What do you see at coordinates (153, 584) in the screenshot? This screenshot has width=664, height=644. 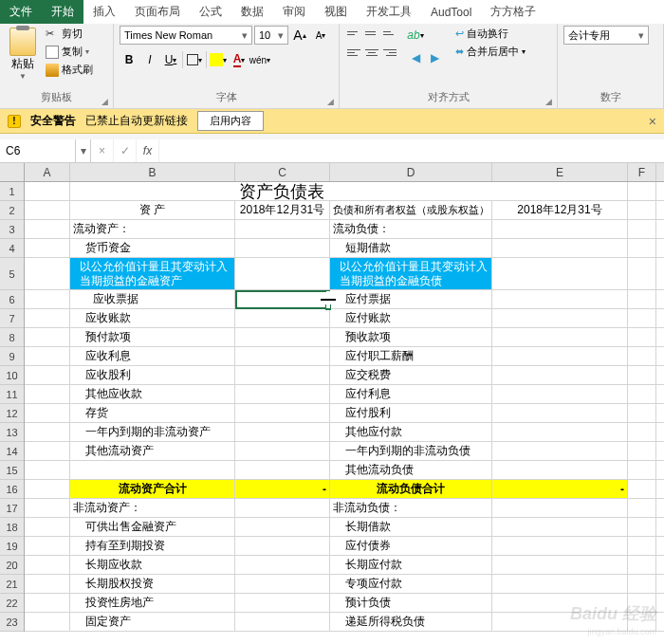 I see `cell: 长期股权投资` at bounding box center [153, 584].